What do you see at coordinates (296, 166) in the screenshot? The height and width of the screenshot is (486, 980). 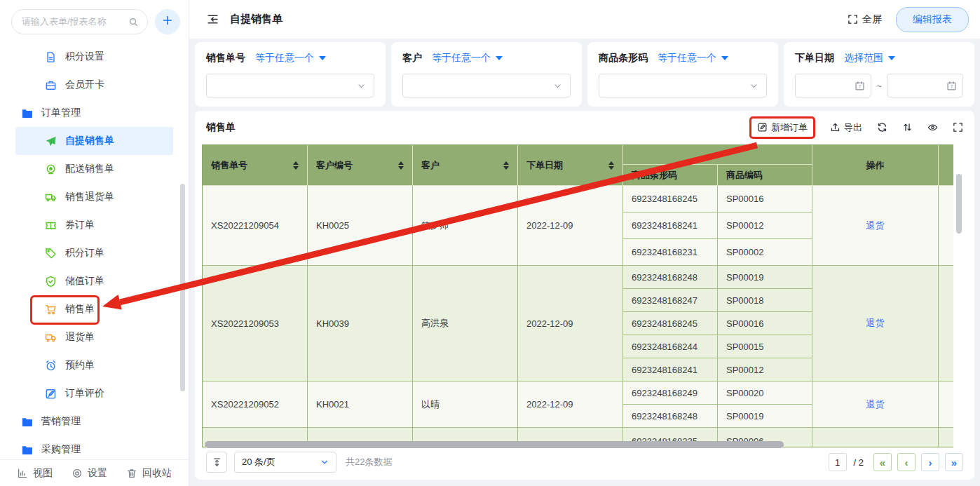 I see `sort-icon` at bounding box center [296, 166].